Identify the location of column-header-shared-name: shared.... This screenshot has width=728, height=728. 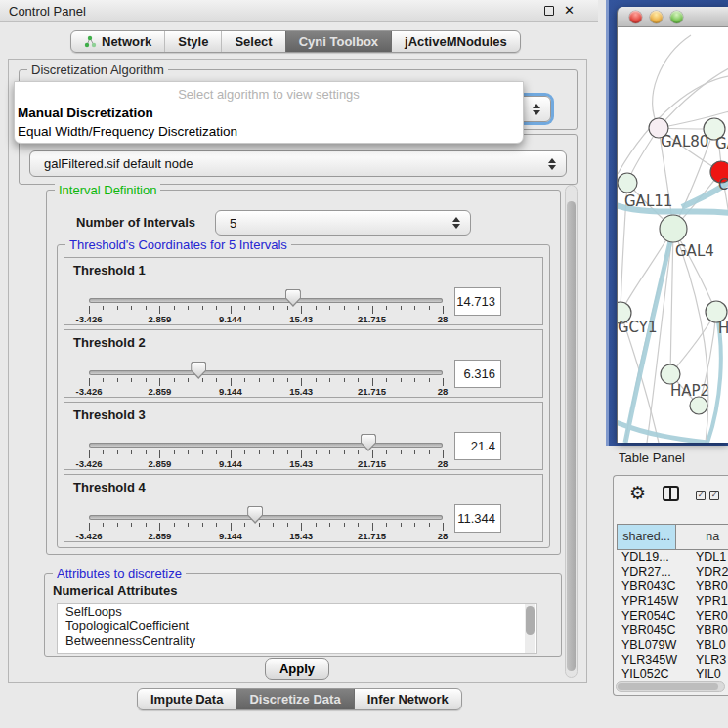
(647, 537).